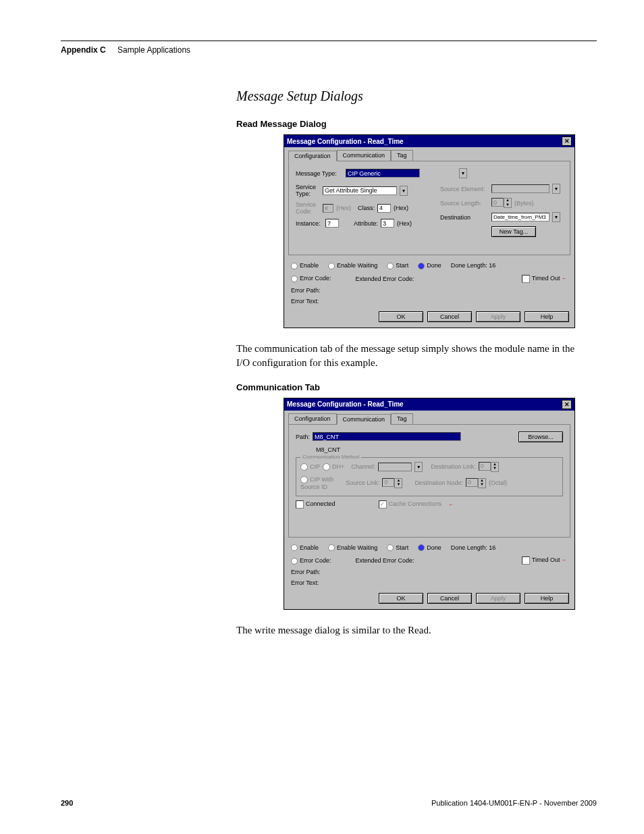  What do you see at coordinates (429, 477) in the screenshot?
I see `comm-method-group: Communication Method CIP DH+ Channel: ▼ …` at bounding box center [429, 477].